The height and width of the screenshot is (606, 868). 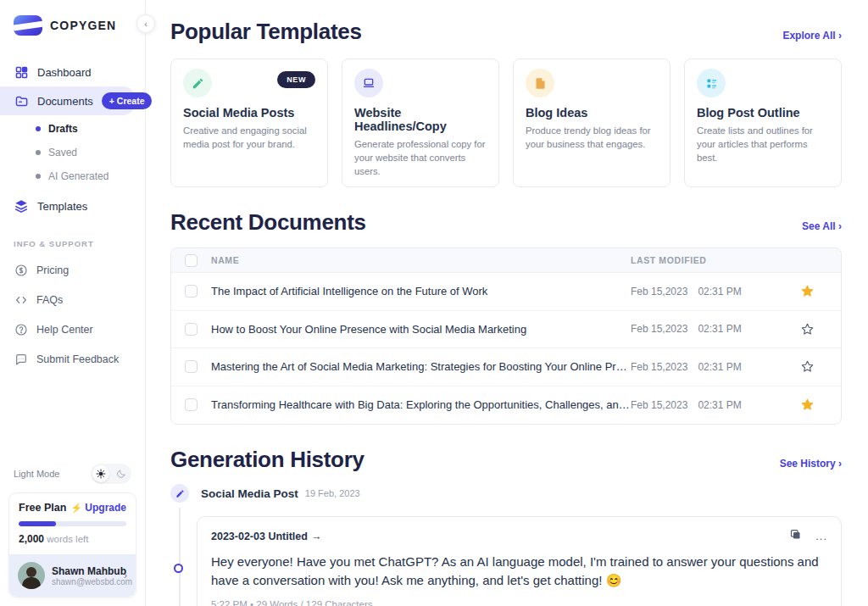 What do you see at coordinates (73, 329) in the screenshot?
I see `sidebar-item-help-center: Help Center` at bounding box center [73, 329].